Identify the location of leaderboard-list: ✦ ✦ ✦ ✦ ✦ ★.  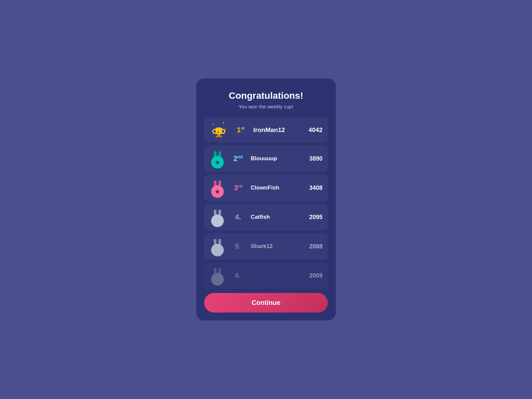
(266, 203).